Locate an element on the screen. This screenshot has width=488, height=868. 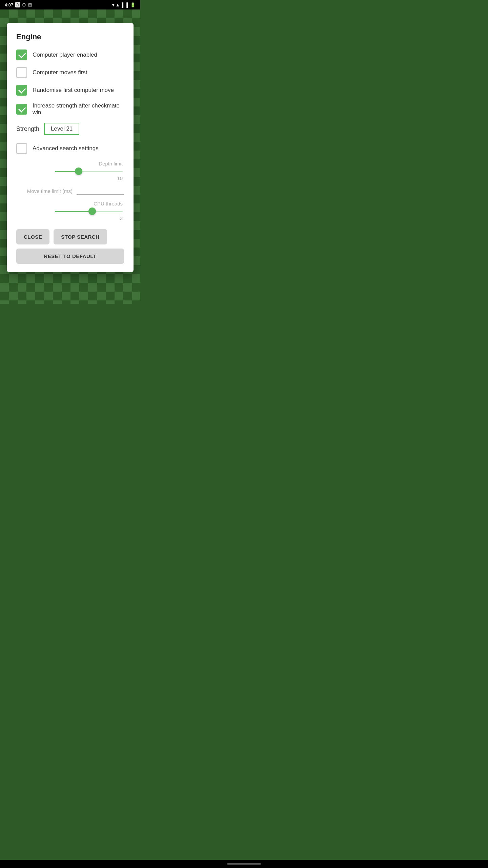
checkbox-label-computer-player: Computer player enabled is located at coordinates (65, 55).